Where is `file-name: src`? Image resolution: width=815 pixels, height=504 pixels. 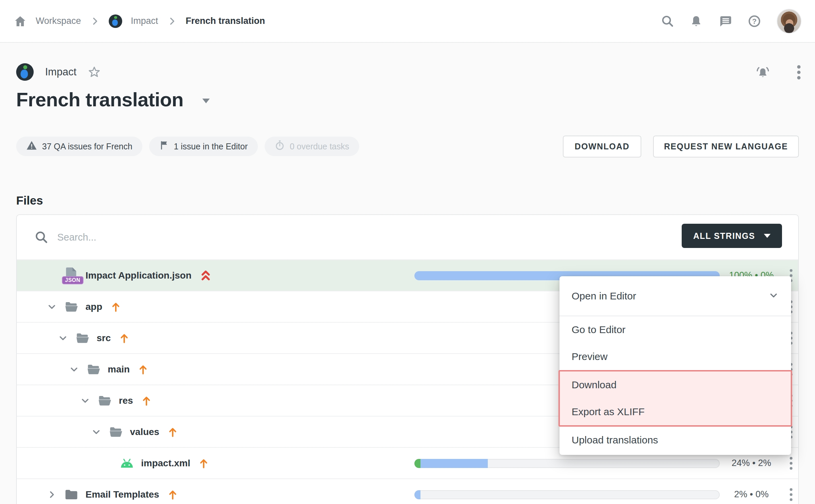 file-name: src is located at coordinates (104, 338).